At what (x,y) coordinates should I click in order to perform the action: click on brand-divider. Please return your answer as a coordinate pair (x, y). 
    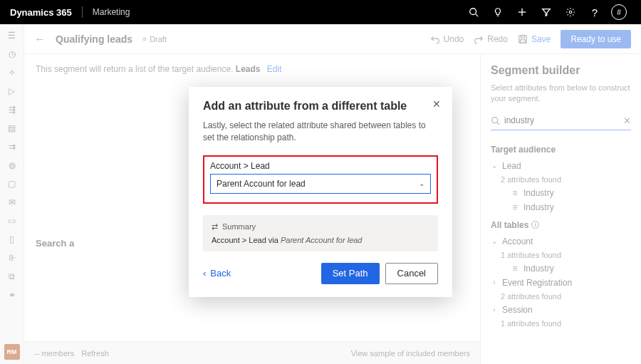
    Looking at the image, I should click on (83, 12).